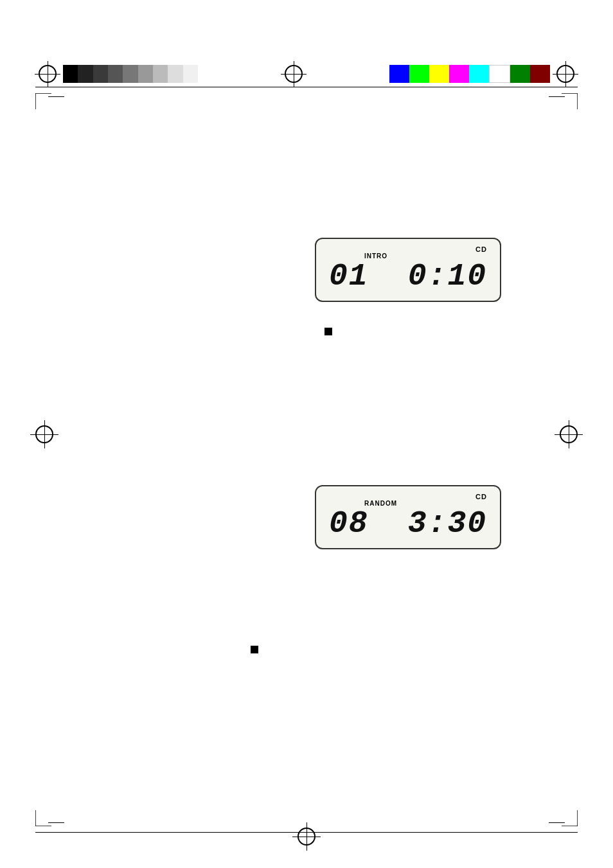 Image resolution: width=613 pixels, height=868 pixels. Describe the element at coordinates (556, 822) in the screenshot. I see `reg-line-br` at that location.